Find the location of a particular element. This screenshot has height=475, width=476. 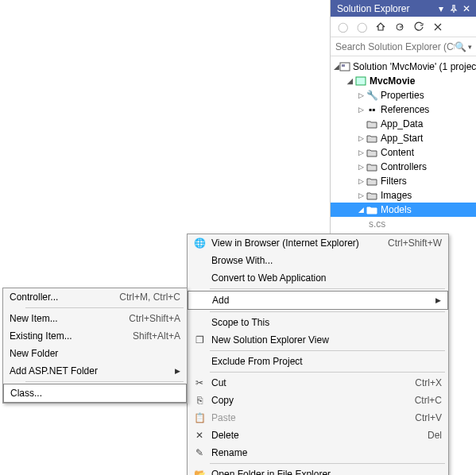

menu-new-folder: New Folder is located at coordinates (95, 353).